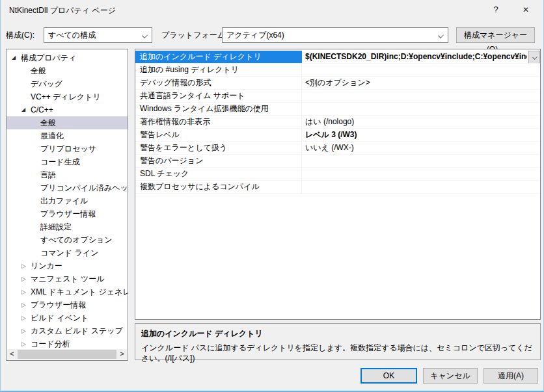 The width and height of the screenshot is (544, 392). Describe the element at coordinates (67, 344) in the screenshot. I see `tree-item: ▷コード分析` at that location.